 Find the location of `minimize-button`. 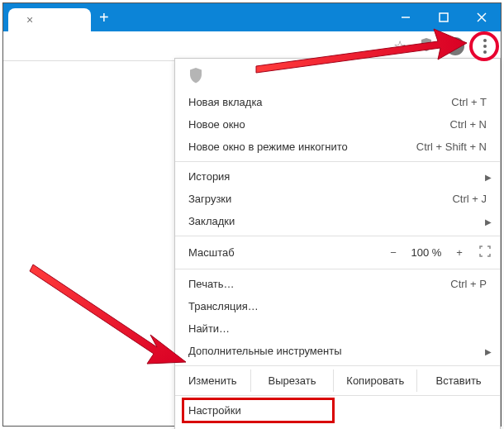

minimize-button is located at coordinates (406, 17).